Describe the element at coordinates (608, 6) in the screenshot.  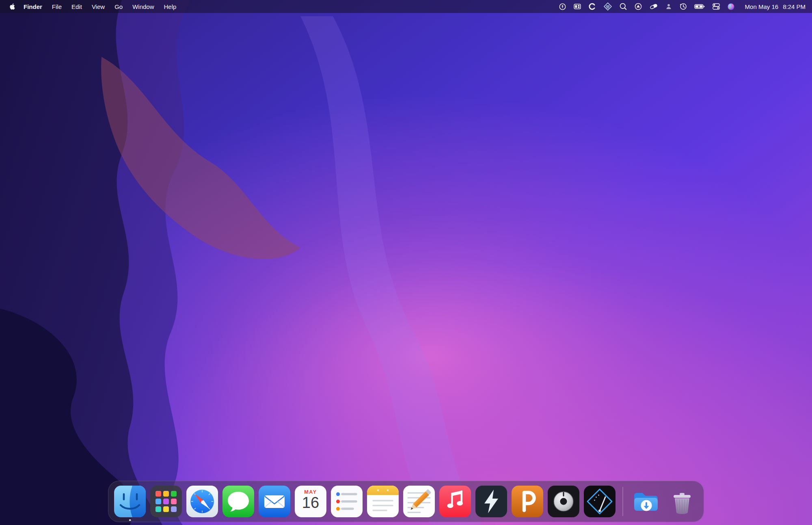
I see `status-audio-hijack` at that location.